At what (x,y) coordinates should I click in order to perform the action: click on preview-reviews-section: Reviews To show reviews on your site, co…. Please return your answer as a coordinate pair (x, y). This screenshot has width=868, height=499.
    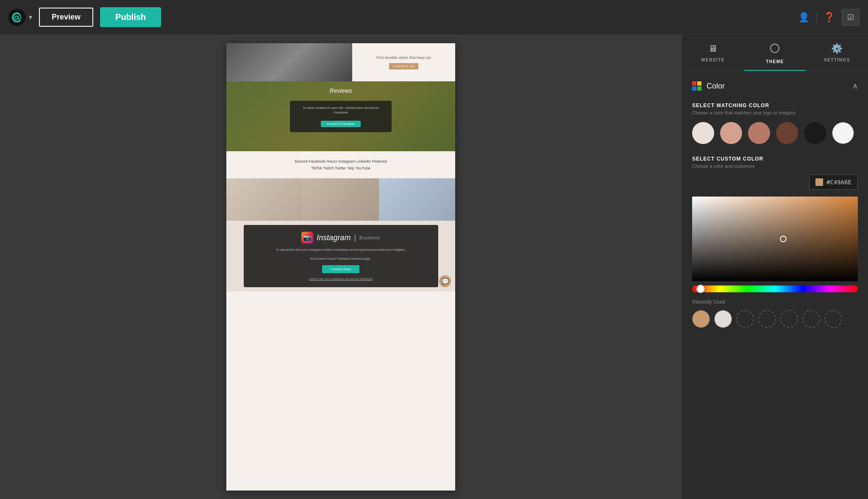
    Looking at the image, I should click on (341, 116).